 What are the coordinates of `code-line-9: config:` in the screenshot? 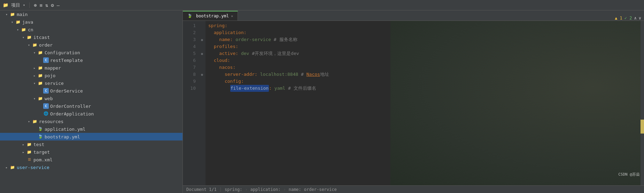 It's located at (426, 81).